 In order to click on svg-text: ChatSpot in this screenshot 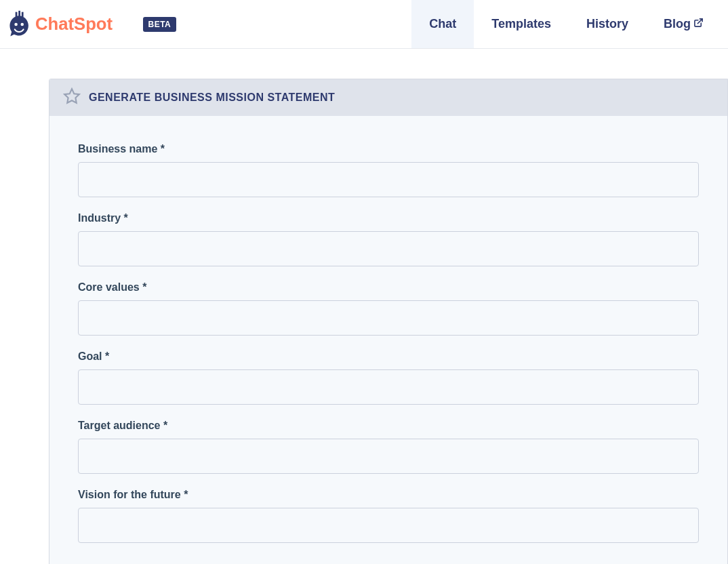, I will do `click(74, 24)`.